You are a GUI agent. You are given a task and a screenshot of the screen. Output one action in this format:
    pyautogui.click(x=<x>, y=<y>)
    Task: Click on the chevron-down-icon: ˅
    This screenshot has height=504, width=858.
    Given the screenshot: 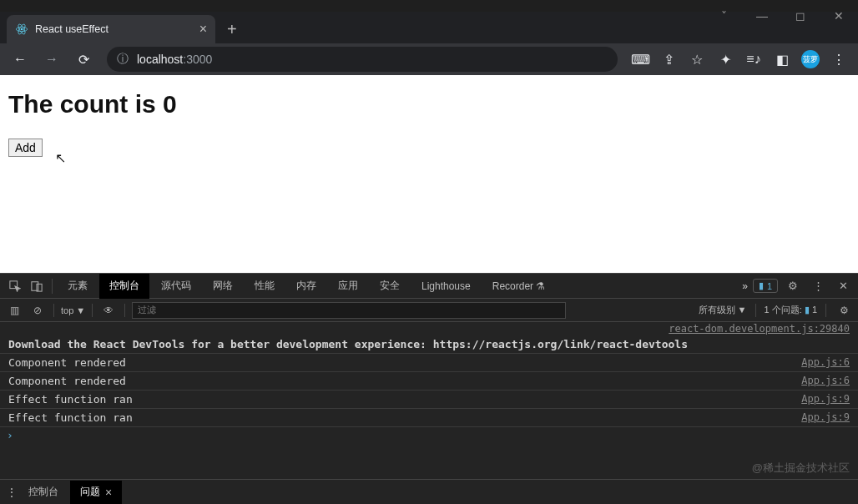 What is the action you would take?
    pyautogui.click(x=724, y=16)
    